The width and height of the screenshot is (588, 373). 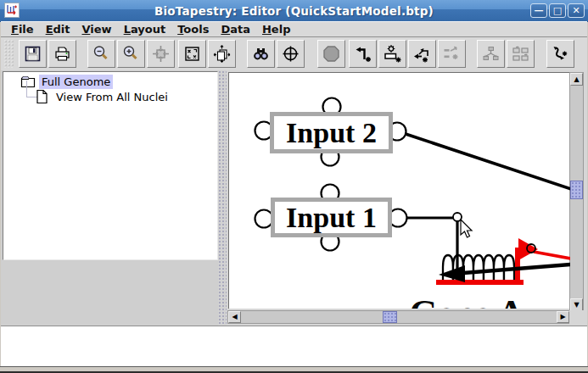 What do you see at coordinates (97, 29) in the screenshot?
I see `menu-view: View` at bounding box center [97, 29].